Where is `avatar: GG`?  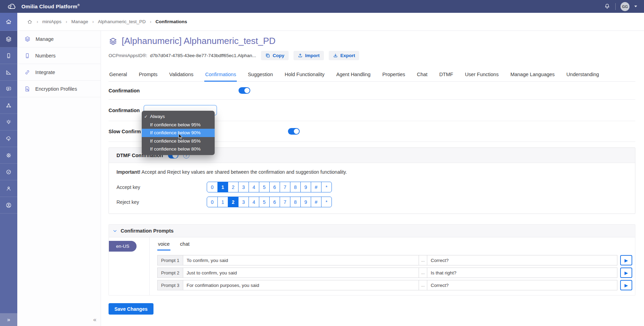
avatar: GG is located at coordinates (625, 7).